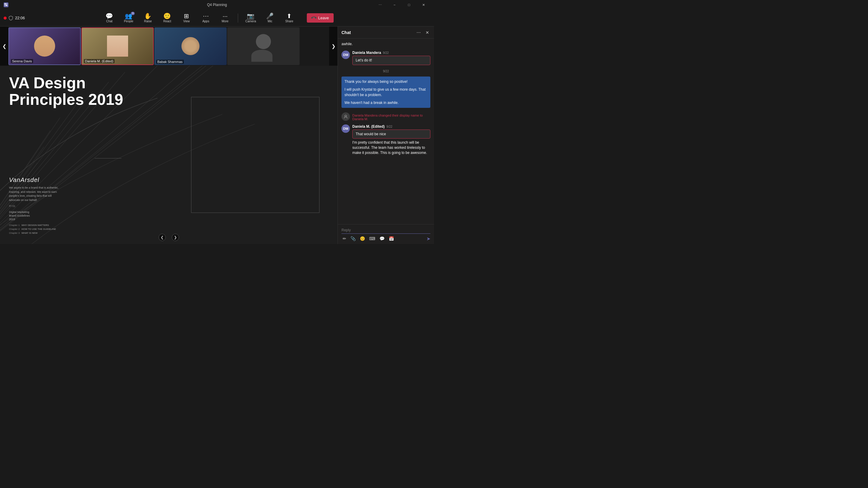 Image resolution: width=868 pixels, height=488 pixels. I want to click on chat-panel: Chat ⋯ ✕ awhile. DM Daniela Mandera 9/22, so click(386, 135).